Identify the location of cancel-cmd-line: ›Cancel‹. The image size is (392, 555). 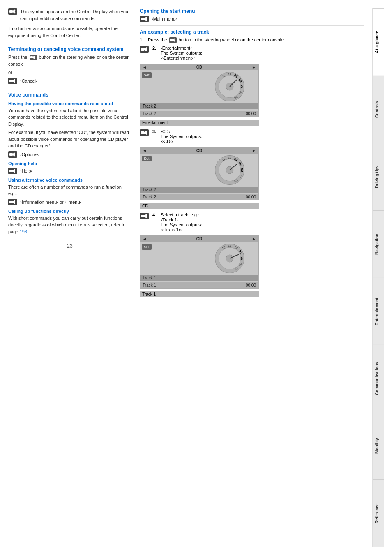
(70, 81).